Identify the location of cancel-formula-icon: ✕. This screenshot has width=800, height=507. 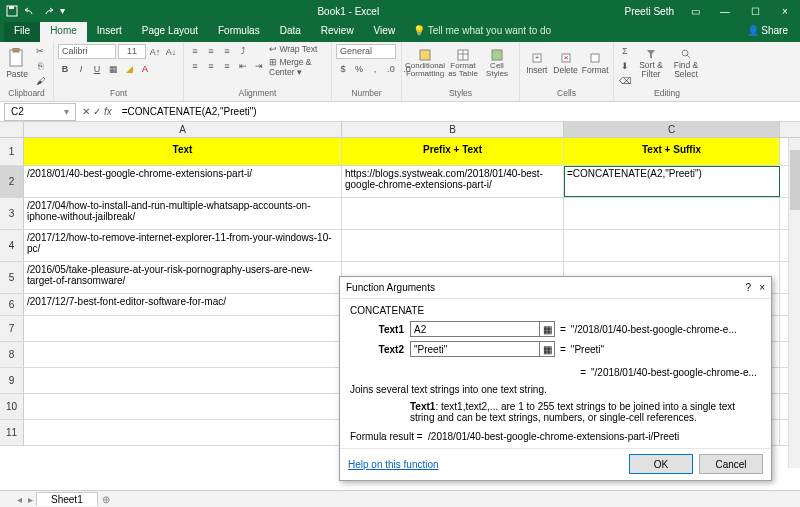
(86, 112).